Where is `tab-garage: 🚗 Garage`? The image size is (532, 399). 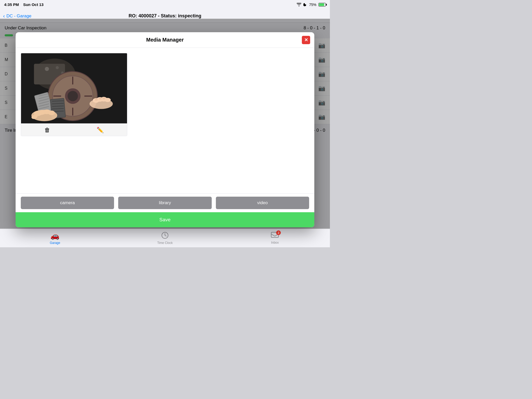
tab-garage: 🚗 Garage is located at coordinates (55, 238).